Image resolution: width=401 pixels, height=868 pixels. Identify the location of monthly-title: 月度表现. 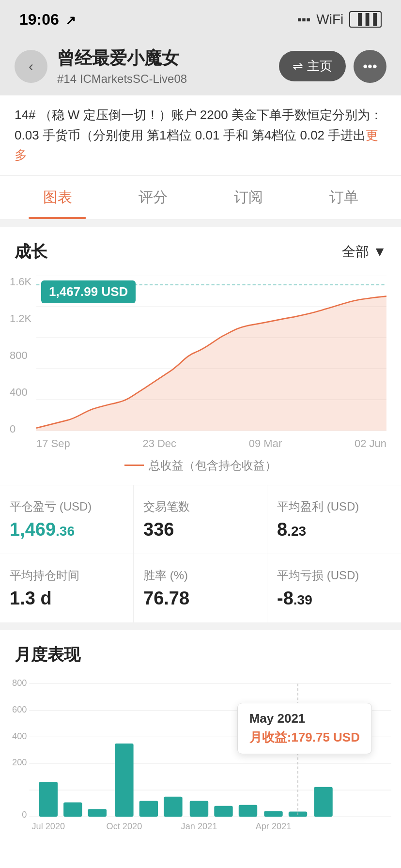
(47, 655).